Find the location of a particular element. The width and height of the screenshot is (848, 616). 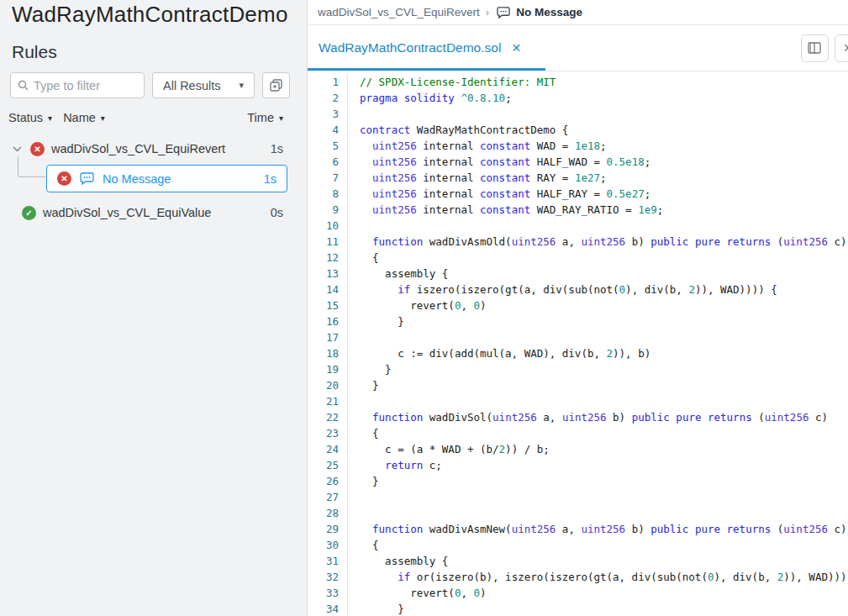

line-number: 7 is located at coordinates (328, 178).